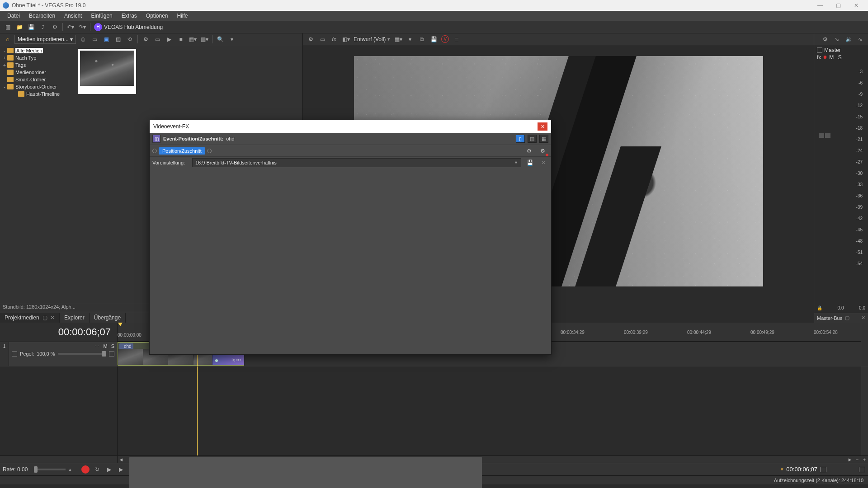 Image resolution: width=868 pixels, height=488 pixels. What do you see at coordinates (357, 163) in the screenshot?
I see `preset-dropdown: 16:9 Breitbild-TV-Bildseitenverhältnis▼` at bounding box center [357, 163].